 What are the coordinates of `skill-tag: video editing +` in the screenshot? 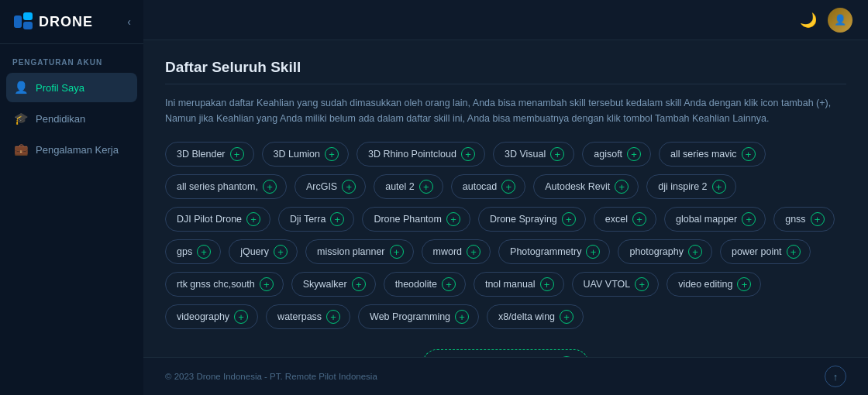 It's located at (714, 284).